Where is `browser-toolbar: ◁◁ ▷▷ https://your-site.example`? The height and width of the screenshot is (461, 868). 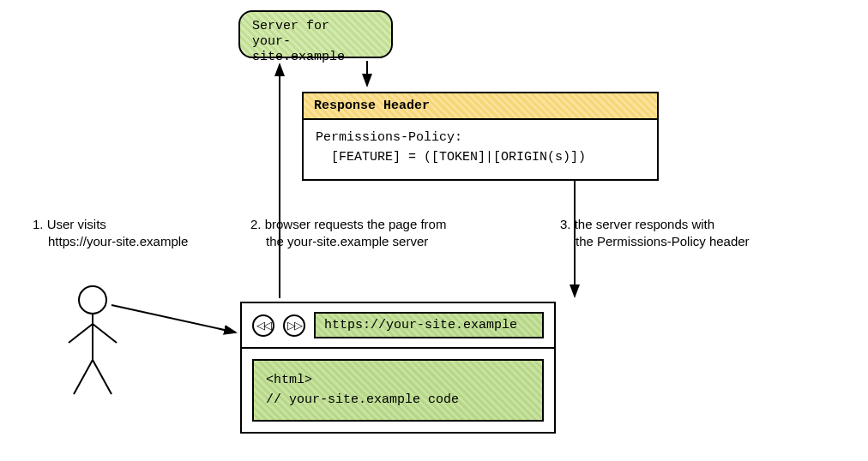 browser-toolbar: ◁◁ ▷▷ https://your-site.example is located at coordinates (398, 326).